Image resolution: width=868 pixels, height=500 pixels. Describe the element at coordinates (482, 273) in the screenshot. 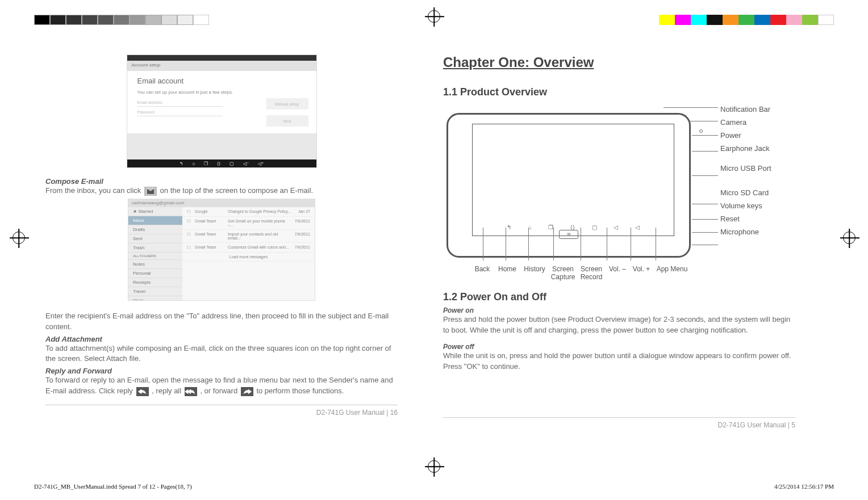

I see `label-back: Back` at that location.